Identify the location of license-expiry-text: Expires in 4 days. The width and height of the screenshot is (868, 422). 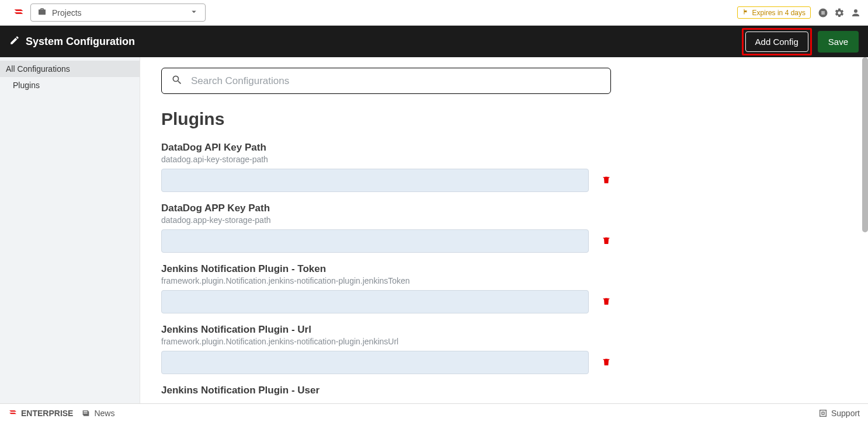
(779, 13).